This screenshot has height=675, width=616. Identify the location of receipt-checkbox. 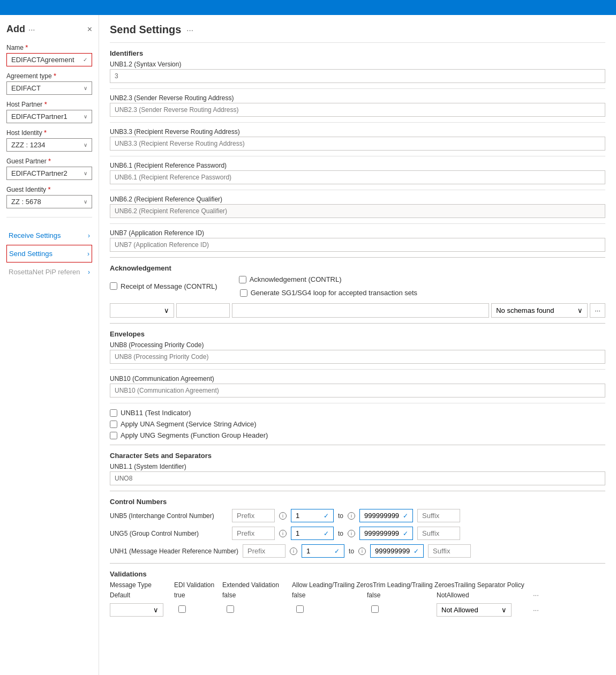
(114, 286).